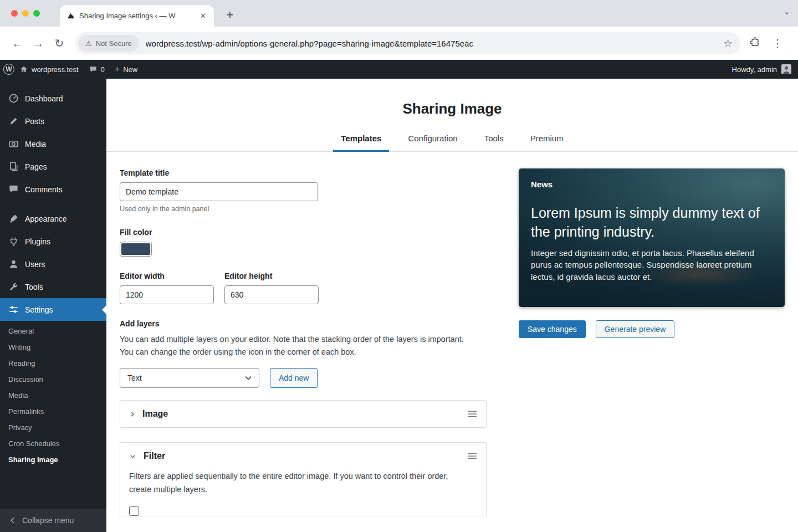 This screenshot has width=798, height=532. Describe the element at coordinates (135, 378) in the screenshot. I see `layer-type-selected-value: Text` at that location.